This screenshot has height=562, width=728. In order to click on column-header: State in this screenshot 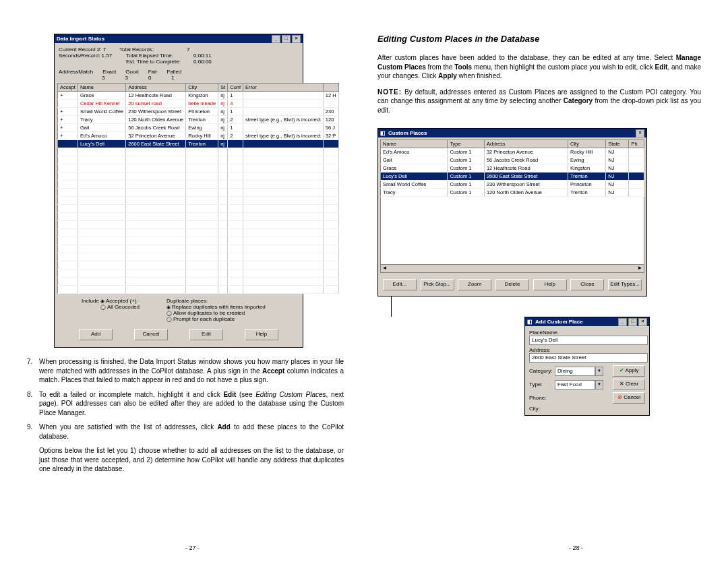, I will do `click(617, 144)`.